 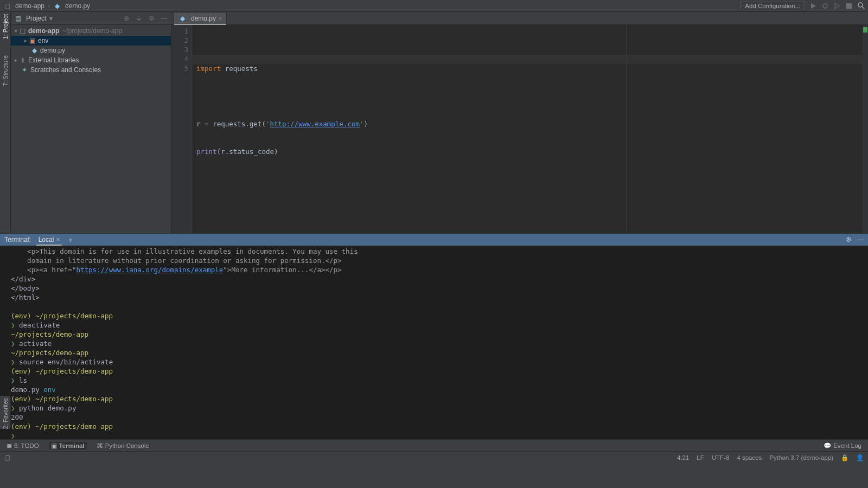 What do you see at coordinates (700, 458) in the screenshot?
I see `status-eol: LF` at bounding box center [700, 458].